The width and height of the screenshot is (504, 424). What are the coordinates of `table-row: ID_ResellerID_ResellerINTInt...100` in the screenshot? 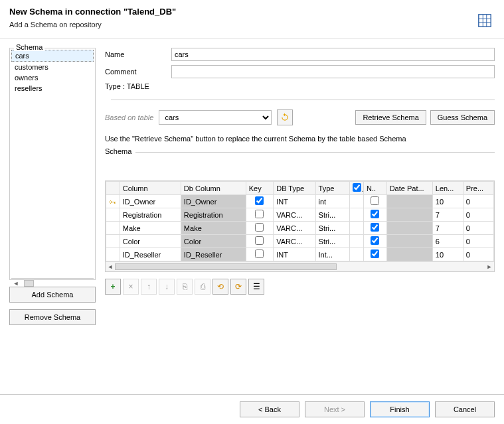 It's located at (300, 255).